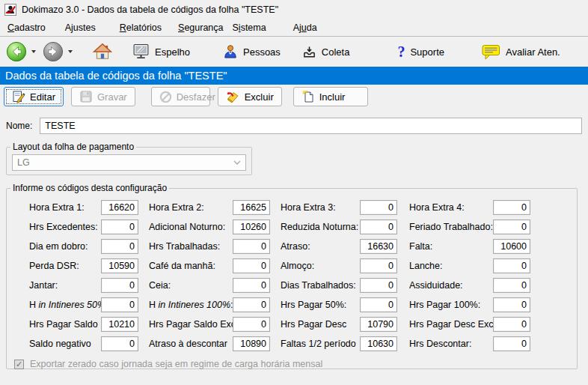 The height and width of the screenshot is (385, 588). Describe the element at coordinates (251, 344) in the screenshot. I see `code-input: 10890` at that location.